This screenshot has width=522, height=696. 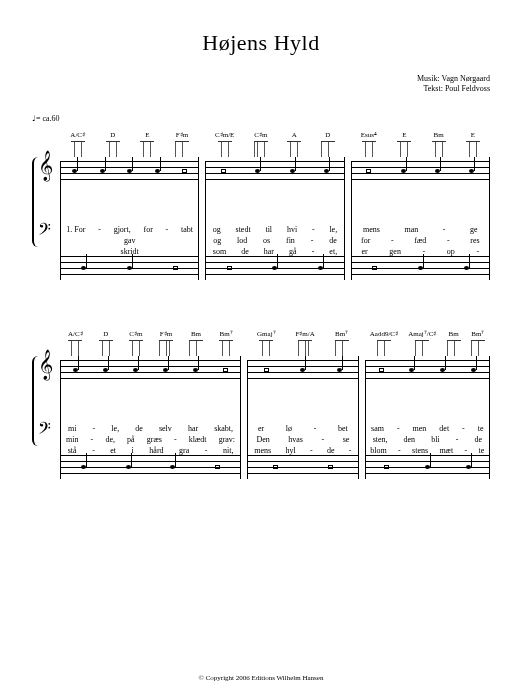 I want to click on chord-label: Amaj⁷/C♯, so click(x=422, y=334).